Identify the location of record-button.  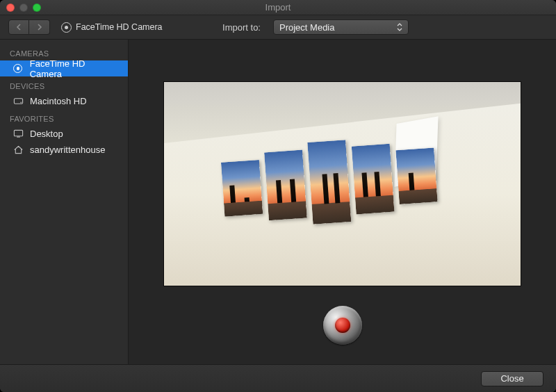
(343, 325).